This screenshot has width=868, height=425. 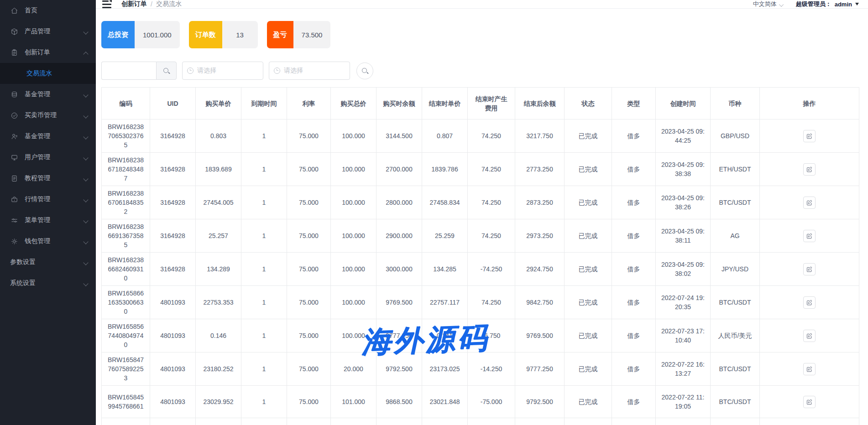 I want to click on cell-end_price: 27458.834, so click(x=445, y=202).